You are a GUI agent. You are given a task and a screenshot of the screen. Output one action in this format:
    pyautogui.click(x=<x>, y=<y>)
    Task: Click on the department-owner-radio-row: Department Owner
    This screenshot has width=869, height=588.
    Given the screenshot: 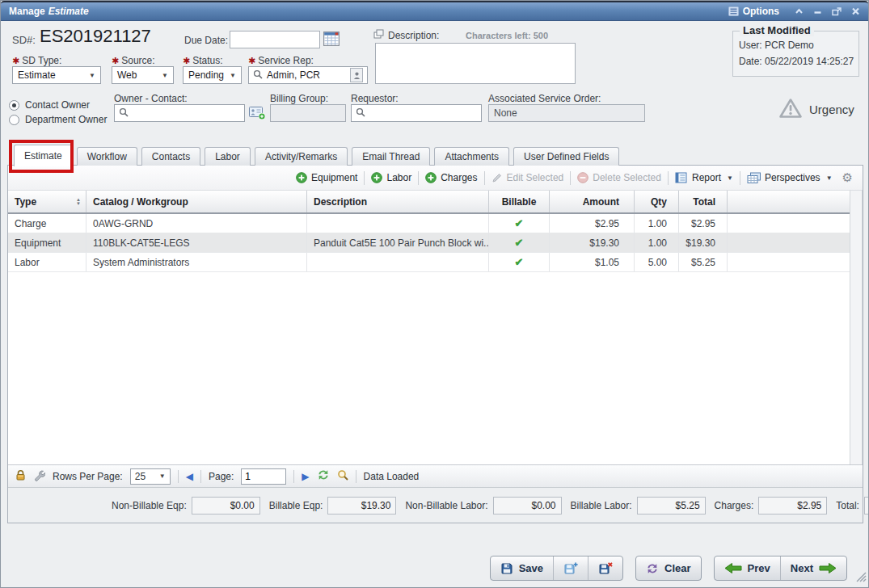 What is the action you would take?
    pyautogui.click(x=58, y=120)
    